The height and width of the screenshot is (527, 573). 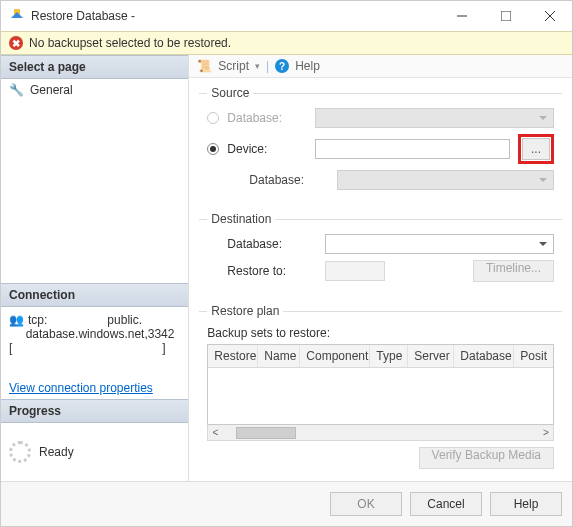 What do you see at coordinates (17, 16) in the screenshot?
I see `app-icon` at bounding box center [17, 16].